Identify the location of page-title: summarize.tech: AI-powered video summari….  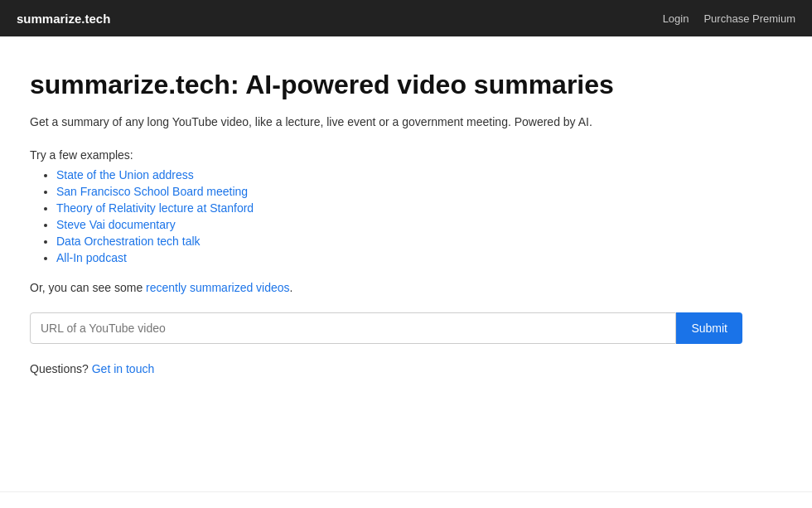
(406, 85).